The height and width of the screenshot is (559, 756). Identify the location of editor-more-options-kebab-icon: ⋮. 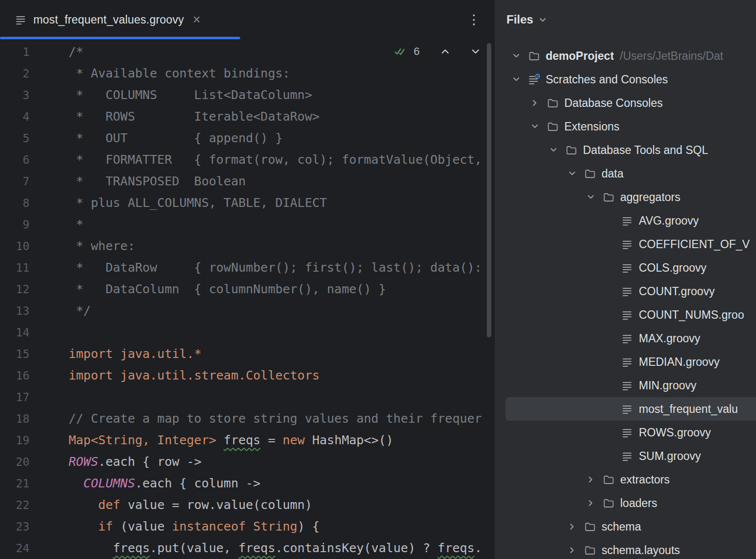
(474, 20).